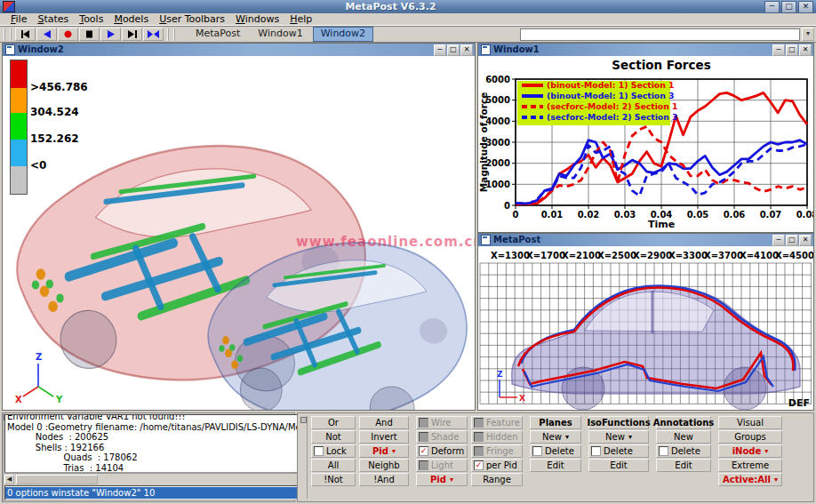 The width and height of the screenshot is (816, 504). Describe the element at coordinates (808, 34) in the screenshot. I see `toolbar-scroll-button: ▾` at that location.